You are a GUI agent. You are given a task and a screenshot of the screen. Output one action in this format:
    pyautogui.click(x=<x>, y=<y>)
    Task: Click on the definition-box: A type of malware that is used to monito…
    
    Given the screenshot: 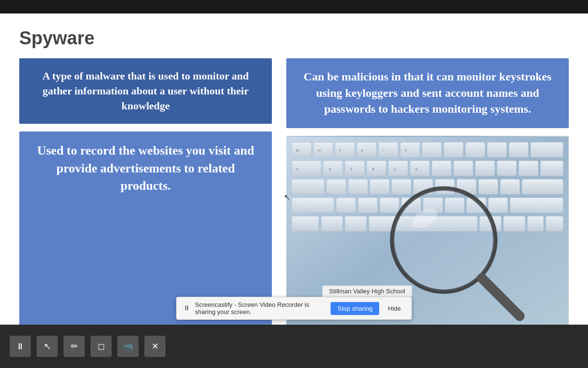 What is the action you would take?
    pyautogui.click(x=145, y=91)
    